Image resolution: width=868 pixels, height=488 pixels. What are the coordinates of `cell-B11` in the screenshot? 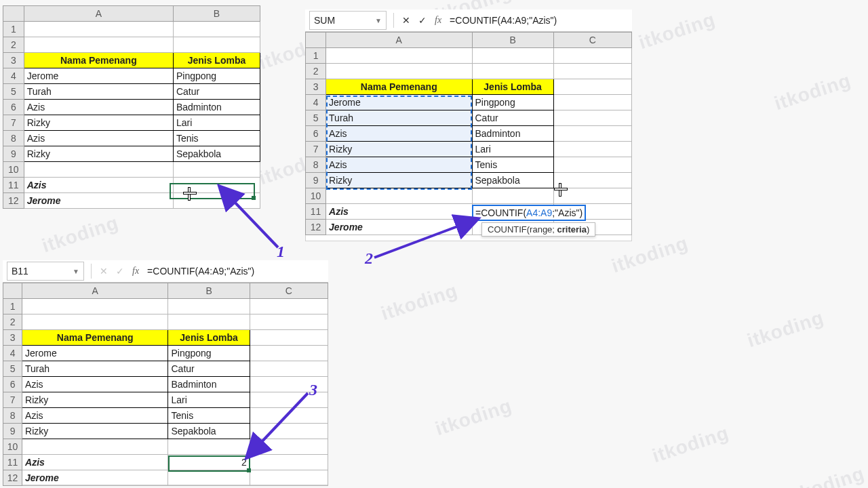 It's located at (216, 186).